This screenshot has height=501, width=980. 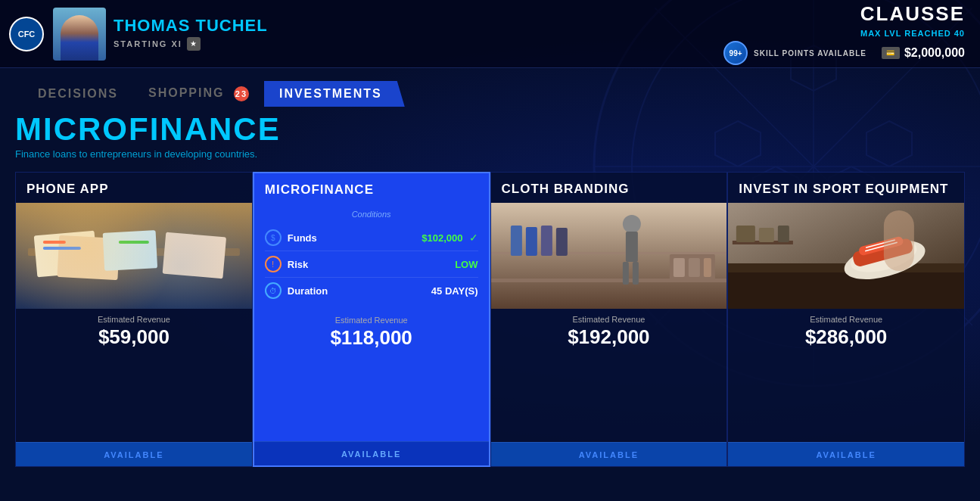 I want to click on player-name: CLAUSSE, so click(x=913, y=14).